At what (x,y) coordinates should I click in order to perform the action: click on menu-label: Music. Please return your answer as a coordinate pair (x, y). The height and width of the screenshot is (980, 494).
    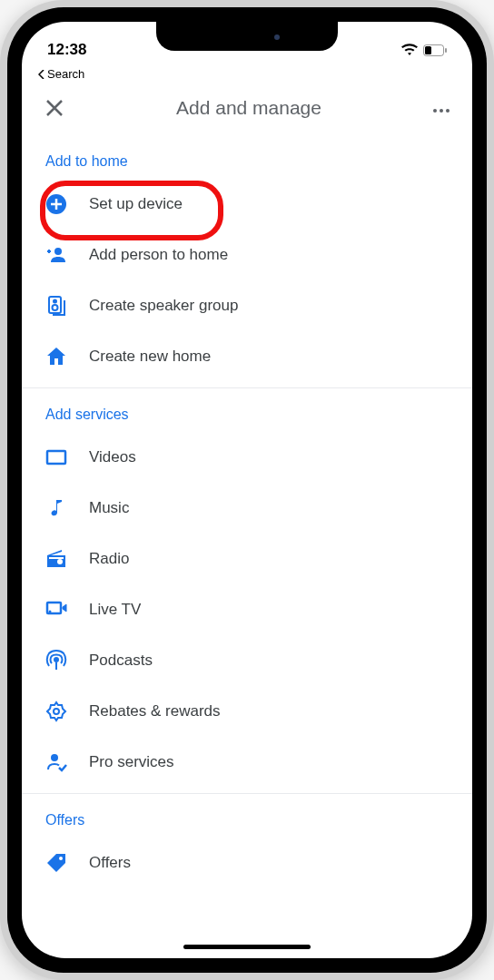
    Looking at the image, I should click on (109, 508).